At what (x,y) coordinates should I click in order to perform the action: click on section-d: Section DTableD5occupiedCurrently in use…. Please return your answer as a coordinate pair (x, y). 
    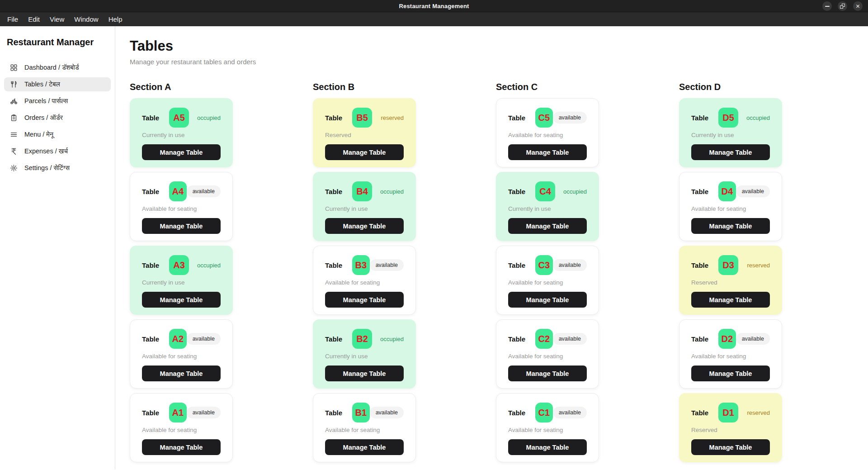
    Looking at the image, I should click on (731, 274).